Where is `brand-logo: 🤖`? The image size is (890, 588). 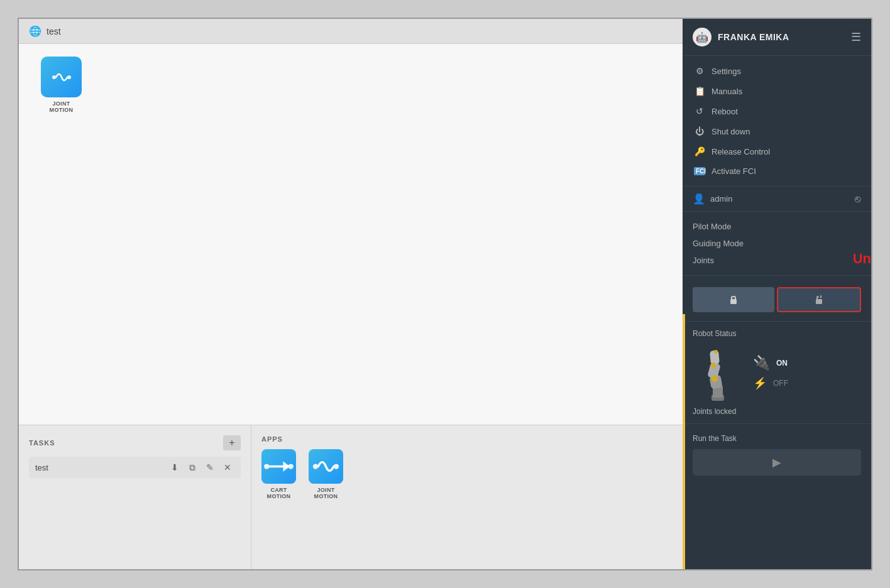 brand-logo: 🤖 is located at coordinates (702, 37).